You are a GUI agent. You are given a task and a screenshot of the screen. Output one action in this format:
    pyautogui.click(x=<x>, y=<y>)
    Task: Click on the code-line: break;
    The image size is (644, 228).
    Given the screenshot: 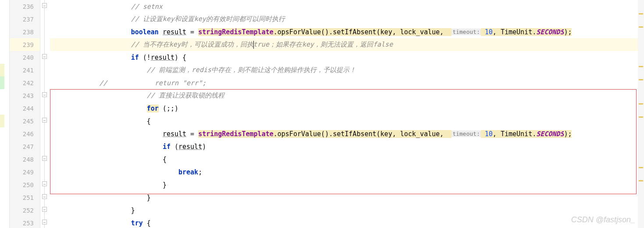 What is the action you would take?
    pyautogui.click(x=347, y=172)
    